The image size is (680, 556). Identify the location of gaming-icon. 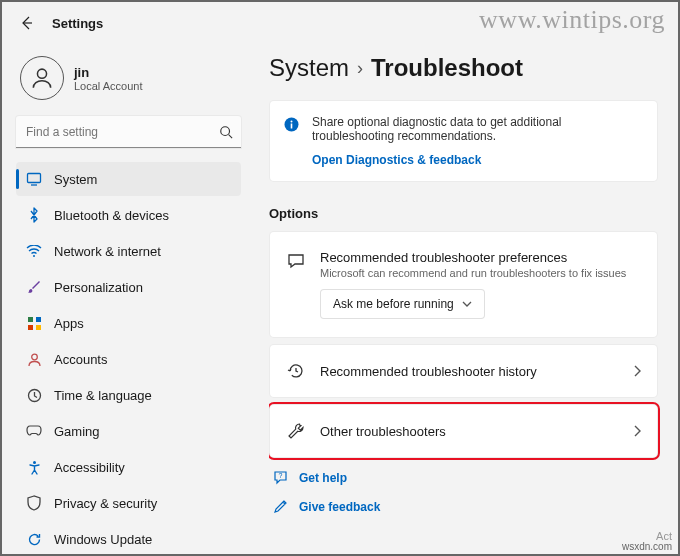
(34, 431).